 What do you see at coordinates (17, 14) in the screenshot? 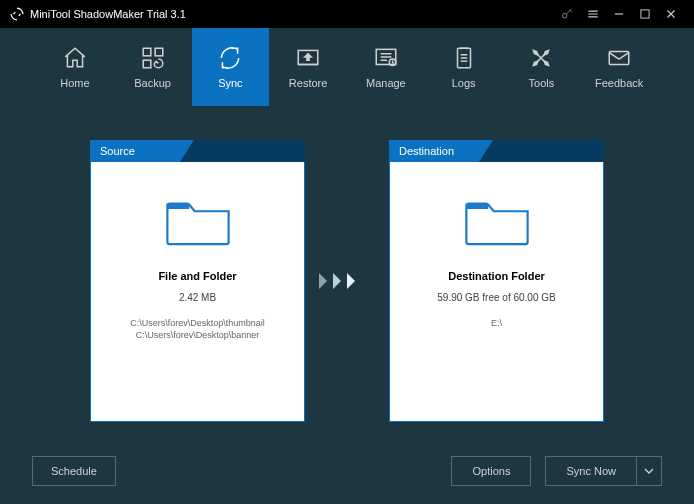
I see `app-logo-icon` at bounding box center [17, 14].